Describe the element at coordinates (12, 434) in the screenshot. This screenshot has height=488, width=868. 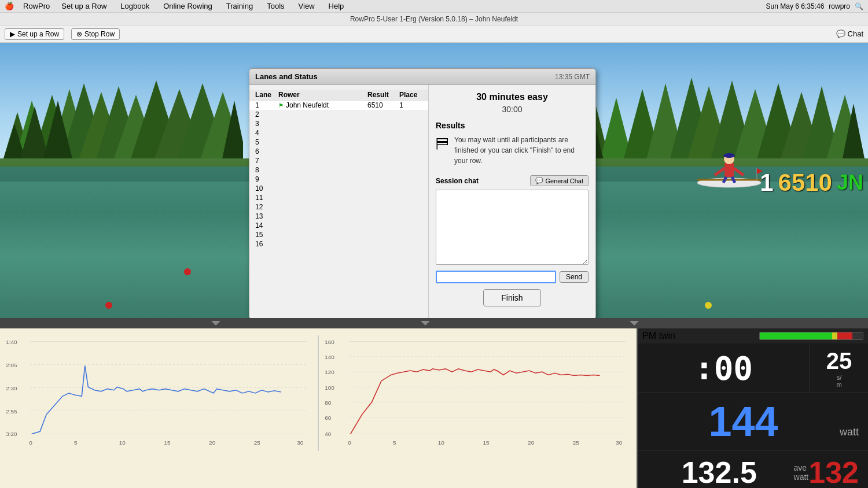
I see `svg-text: 3:20` at that location.